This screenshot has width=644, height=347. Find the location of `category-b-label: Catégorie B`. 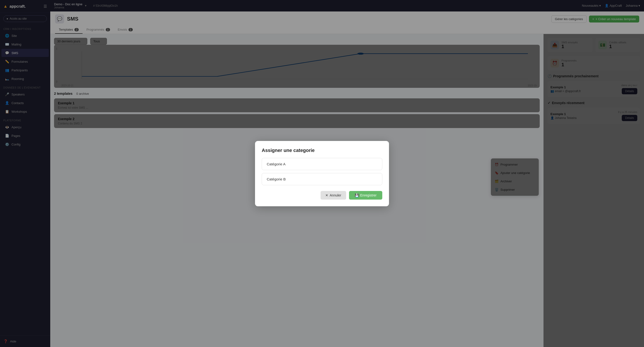

category-b-label: Catégorie B is located at coordinates (276, 179).